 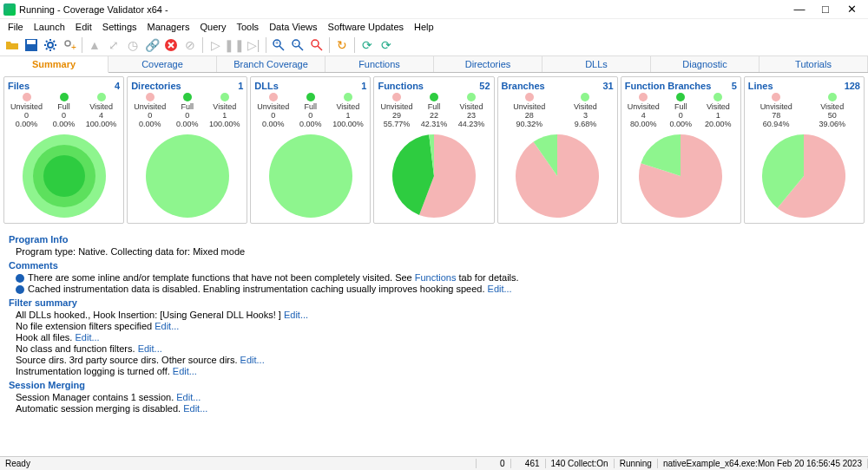 What do you see at coordinates (436, 277) in the screenshot?
I see `functions-link: Functions` at bounding box center [436, 277].